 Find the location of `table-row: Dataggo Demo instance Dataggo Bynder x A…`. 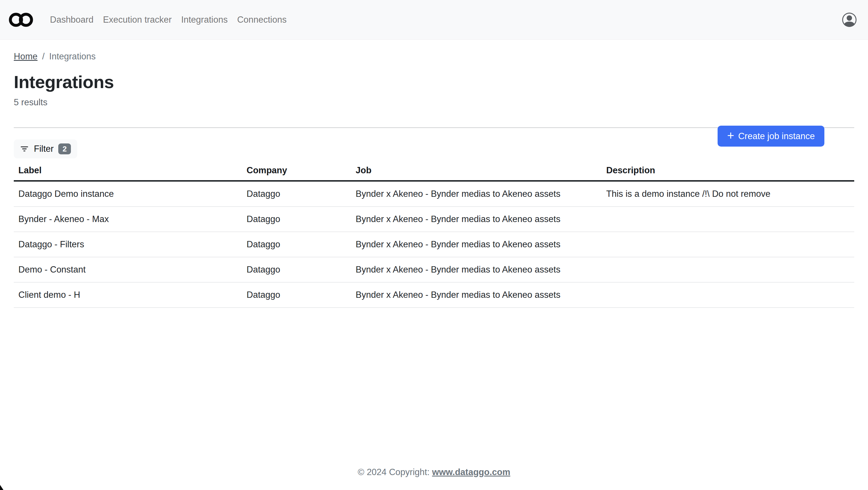

table-row: Dataggo Demo instance Dataggo Bynder x A… is located at coordinates (434, 194).